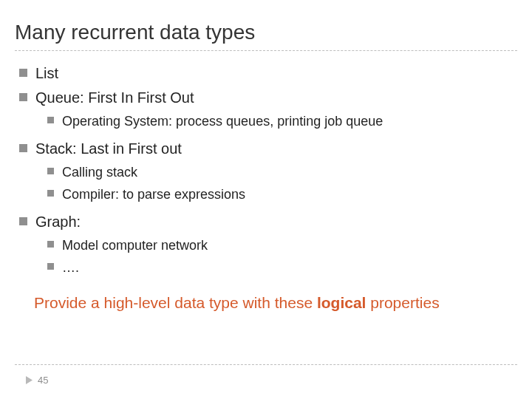  I want to click on bullet-text: Operating System: process queues, printi…, so click(222, 121).